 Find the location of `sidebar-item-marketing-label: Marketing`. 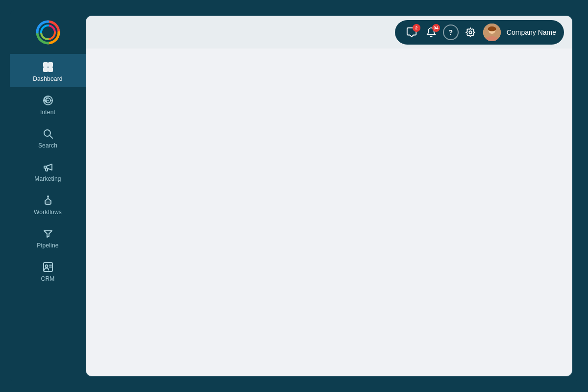

sidebar-item-marketing-label: Marketing is located at coordinates (48, 179).